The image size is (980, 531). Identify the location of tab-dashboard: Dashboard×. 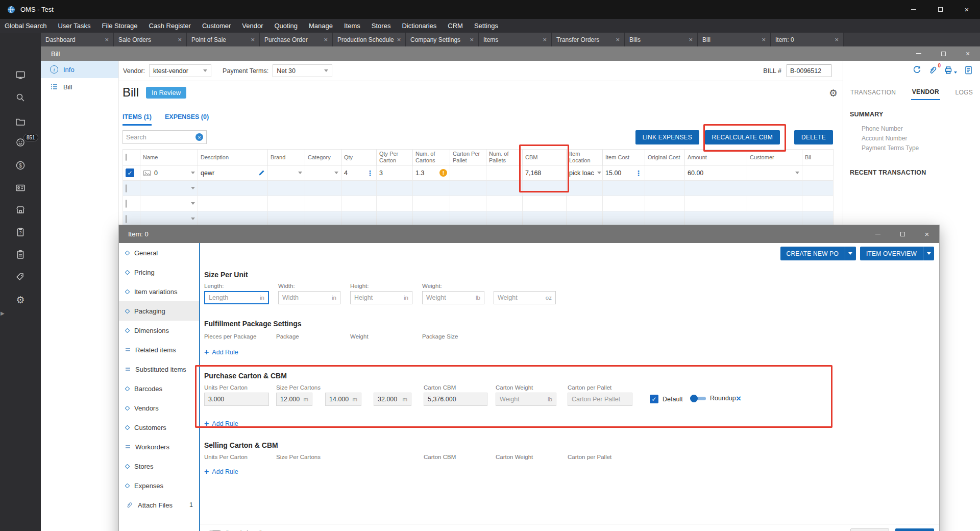
(78, 40).